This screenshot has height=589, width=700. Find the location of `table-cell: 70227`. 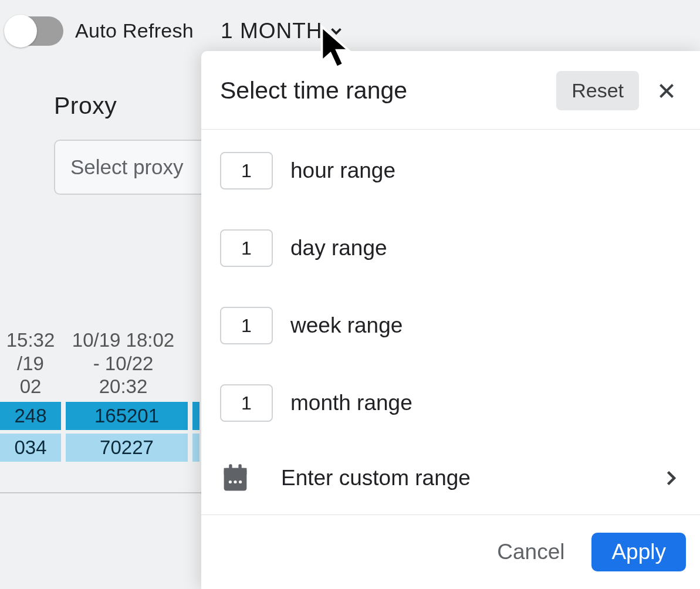

table-cell: 70227 is located at coordinates (127, 448).